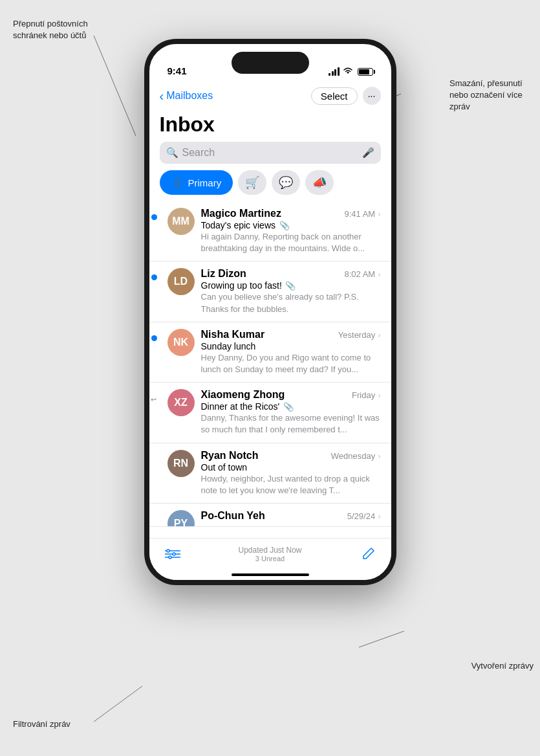  Describe the element at coordinates (348, 71) in the screenshot. I see `wifi-icon` at that location.